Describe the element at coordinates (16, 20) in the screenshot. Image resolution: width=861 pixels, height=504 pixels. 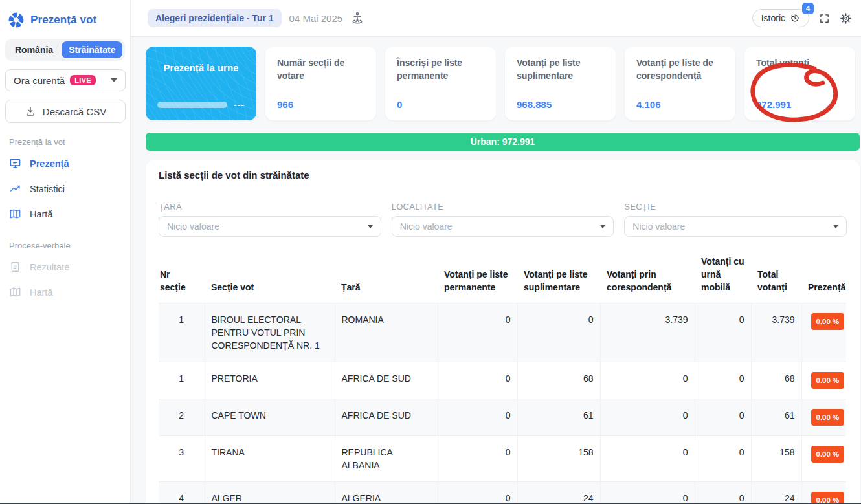
I see `shutter-icon` at that location.